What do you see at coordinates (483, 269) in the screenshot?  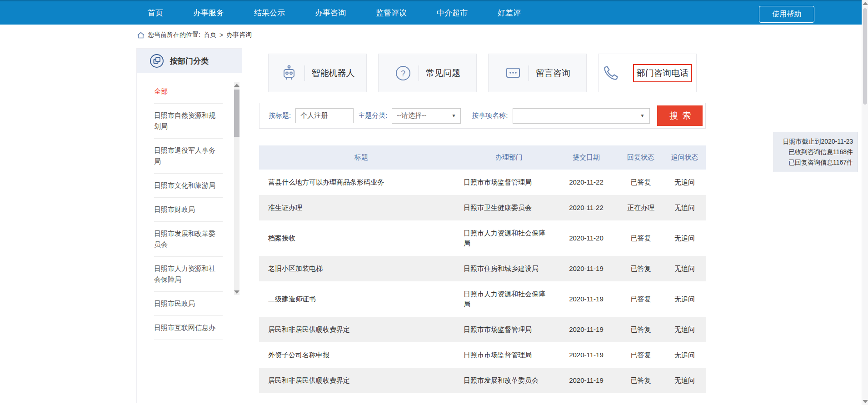 I see `table-row: 老旧小区加装电梯 日照市住房和城乡建设局 2020-11-19 已答复 无追问` at bounding box center [483, 269].